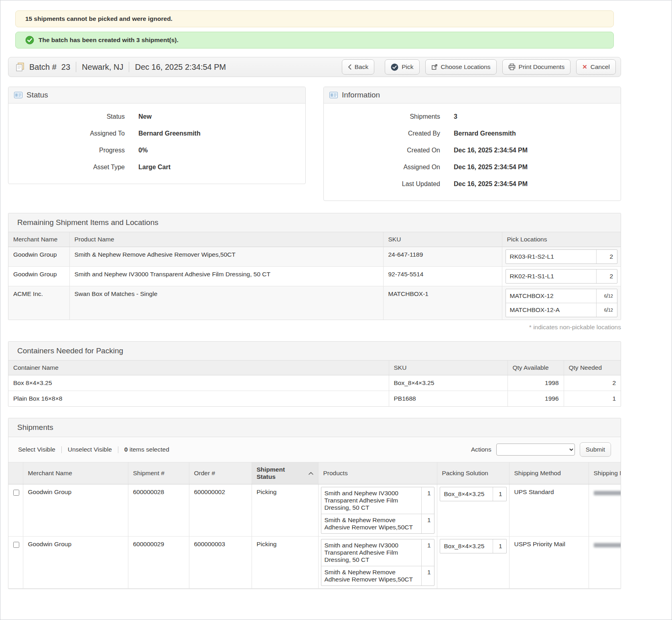 Image resolution: width=672 pixels, height=620 pixels. Describe the element at coordinates (37, 450) in the screenshot. I see `select-visible-link: Select Visible` at that location.